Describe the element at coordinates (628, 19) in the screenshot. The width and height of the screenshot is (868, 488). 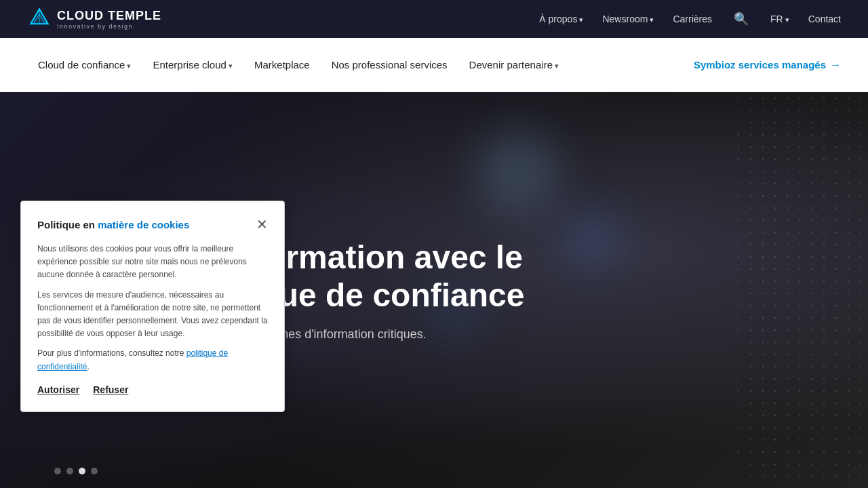
I see `nav-newsroom-link: Newsroom` at that location.